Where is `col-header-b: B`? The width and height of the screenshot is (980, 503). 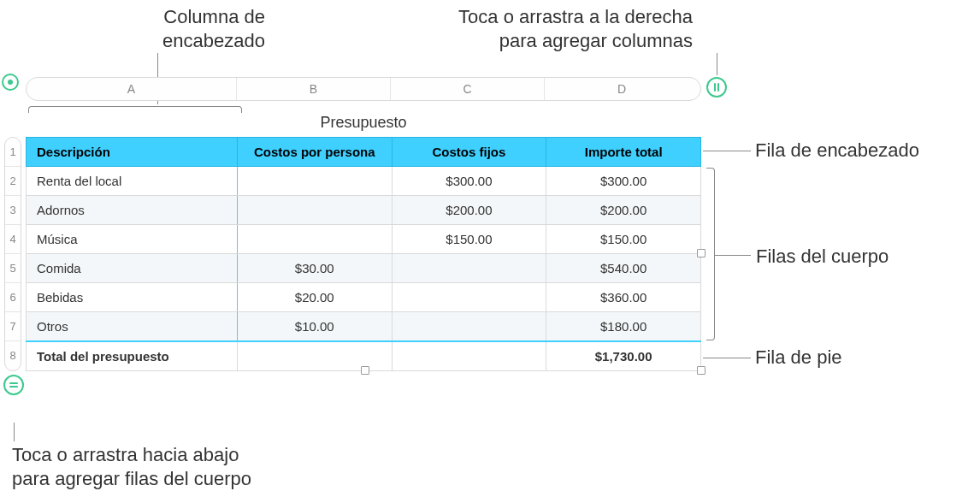 col-header-b: B is located at coordinates (314, 89).